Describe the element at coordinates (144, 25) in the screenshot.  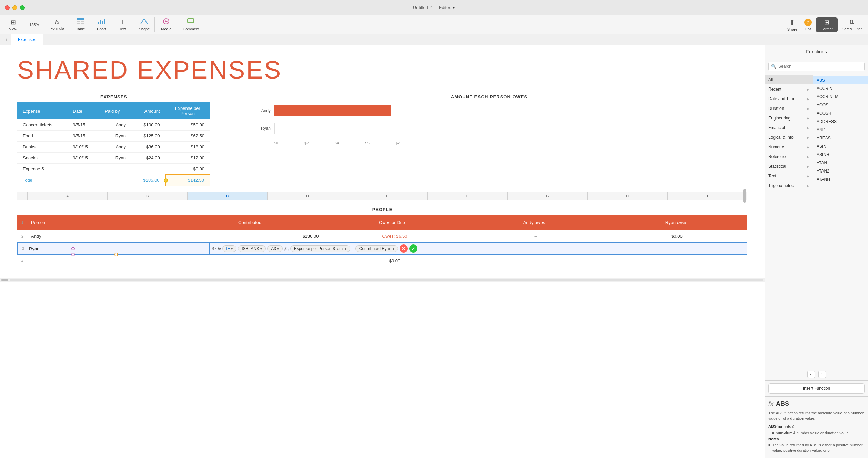
I see `shape-button: Shape` at that location.